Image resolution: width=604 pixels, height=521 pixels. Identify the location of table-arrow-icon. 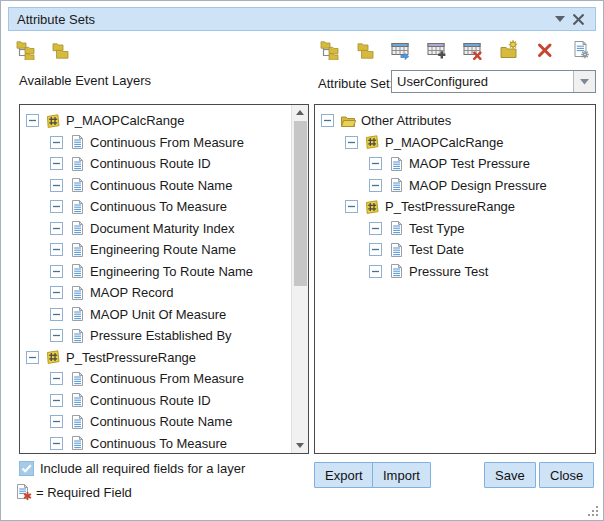
(401, 50).